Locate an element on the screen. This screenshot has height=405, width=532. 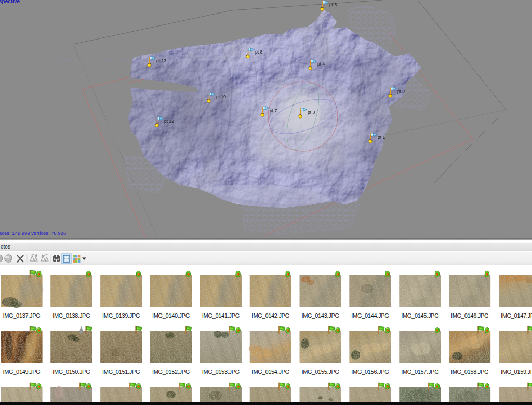
svg-text: pt 2 is located at coordinates (401, 92).